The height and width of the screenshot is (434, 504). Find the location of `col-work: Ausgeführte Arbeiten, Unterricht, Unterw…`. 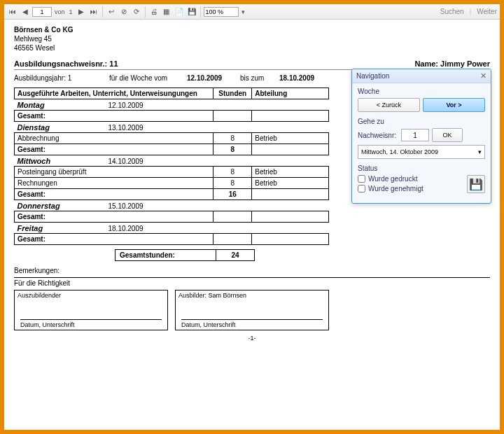

col-work: Ausgeführte Arbeiten, Unterricht, Unterw… is located at coordinates (114, 94).